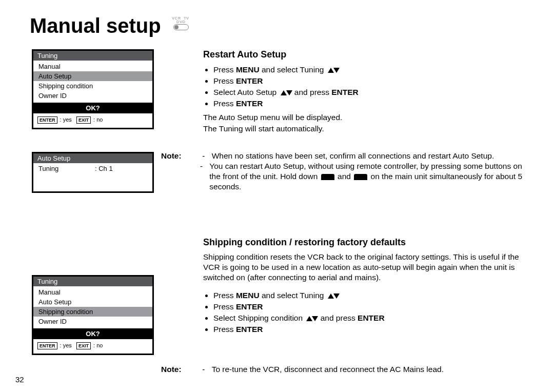 This screenshot has height=392, width=554. I want to click on note-text: To re-tune the VCR, disconnect and recon…, so click(373, 369).